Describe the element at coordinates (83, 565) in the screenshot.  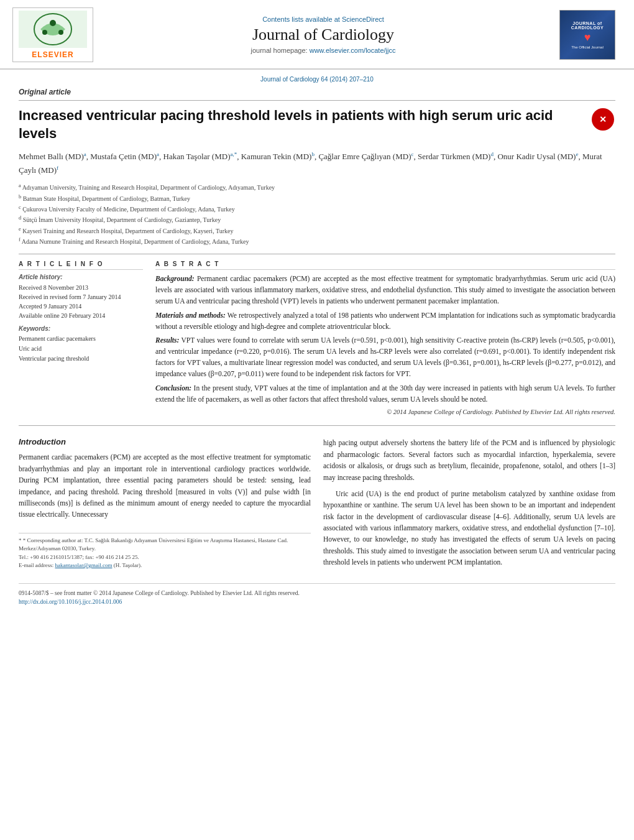
I see `email-link: hakantasolar@gmail.com` at that location.